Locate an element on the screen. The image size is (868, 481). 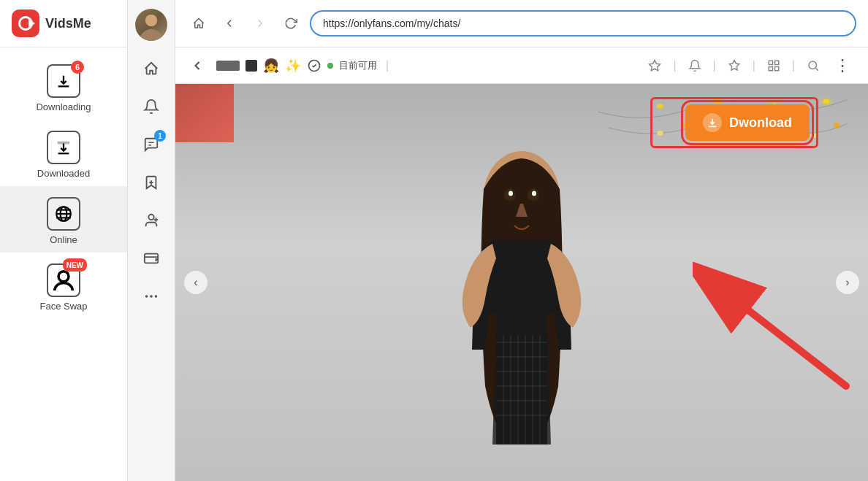
downloaded-label: Downloaded is located at coordinates (64, 174).